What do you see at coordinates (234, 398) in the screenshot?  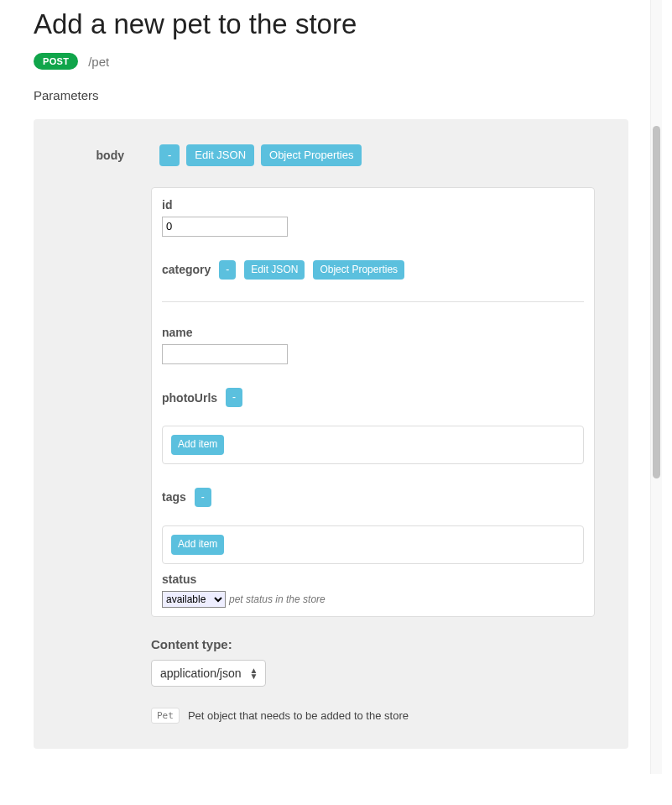 I see `photourls-collapse-button: -` at bounding box center [234, 398].